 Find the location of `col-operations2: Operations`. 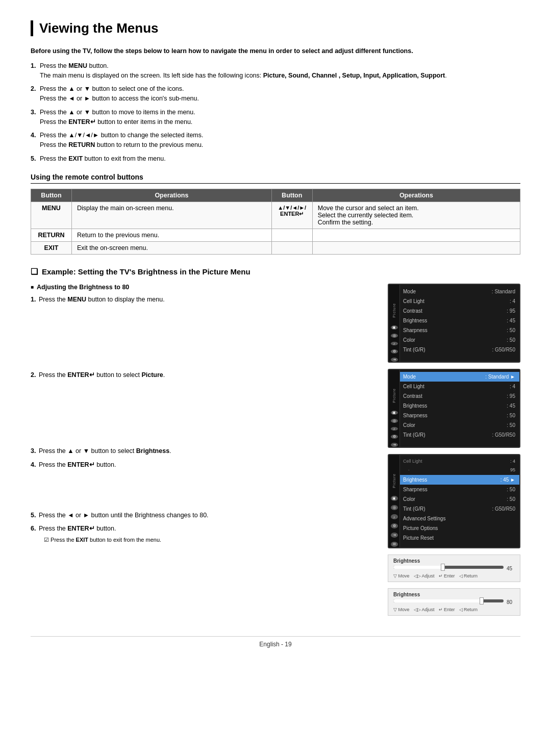

col-operations2: Operations is located at coordinates (416, 195).